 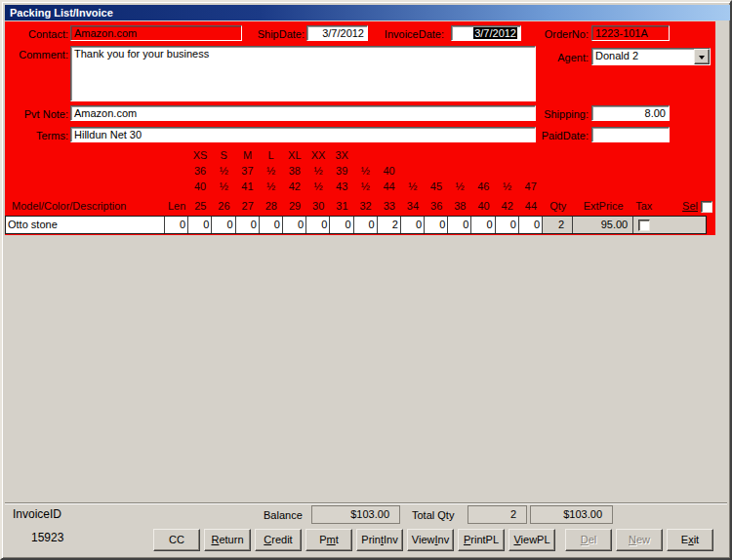 I want to click on comment-field: Thank you for your business, so click(x=303, y=74).